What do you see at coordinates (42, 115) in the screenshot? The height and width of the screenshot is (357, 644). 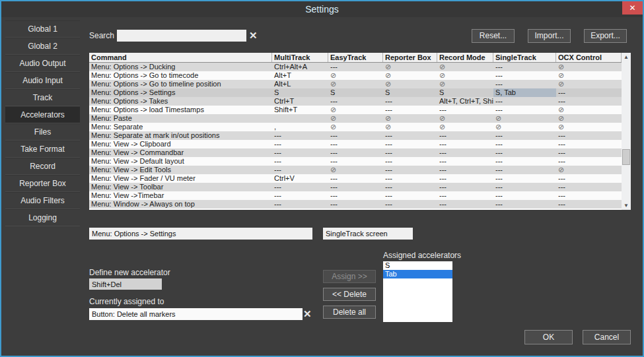 I see `sidebar-item-accelerators: Accelerators` at bounding box center [42, 115].